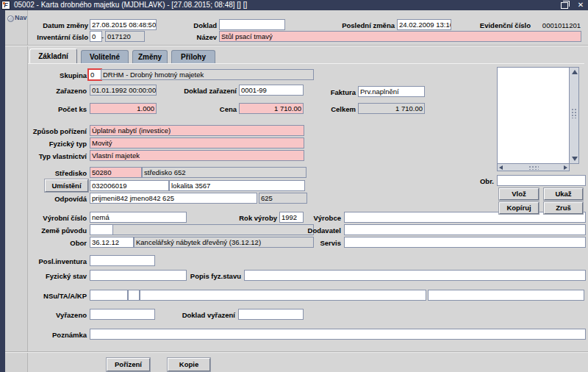 Image resolution: width=588 pixels, height=372 pixels. Describe the element at coordinates (210, 109) in the screenshot. I see `cena-label: Cena` at that location.